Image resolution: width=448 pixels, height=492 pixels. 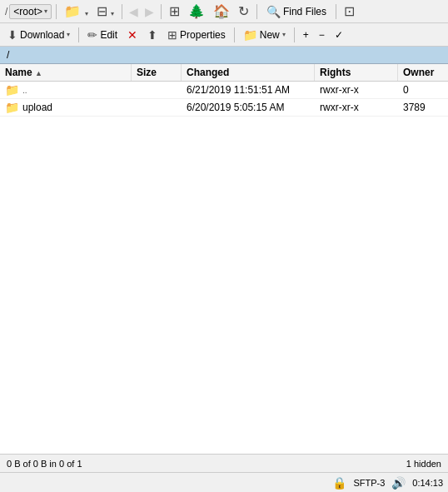 I want to click on properties-icon: ⊞, so click(x=172, y=35).